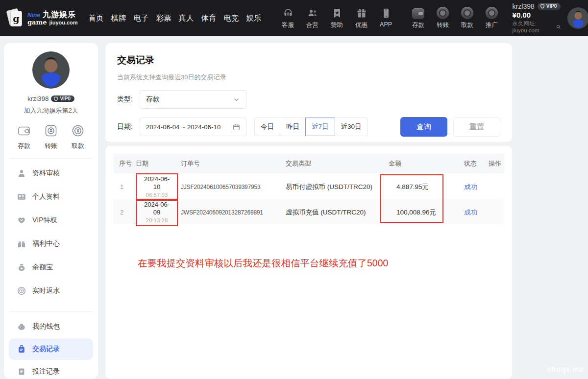 This screenshot has height=379, width=588. What do you see at coordinates (209, 19) in the screenshot?
I see `nav-sports: 体育` at bounding box center [209, 19].